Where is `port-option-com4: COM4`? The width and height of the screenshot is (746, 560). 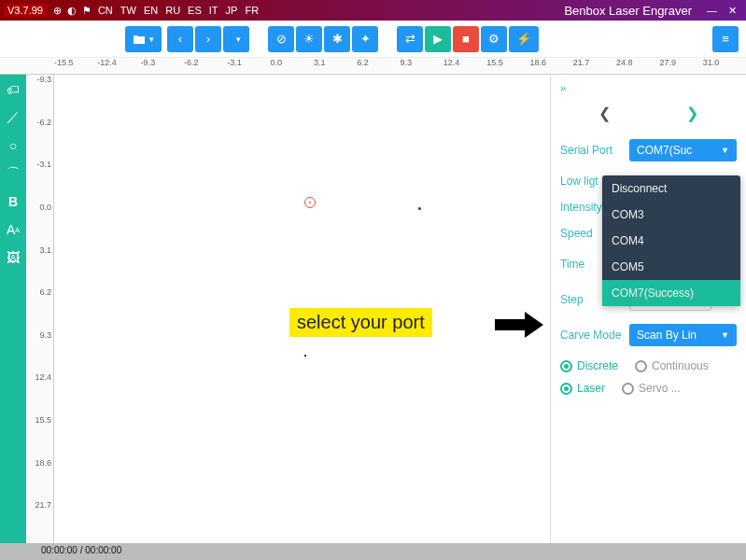 port-option-com4: COM4 is located at coordinates (671, 241).